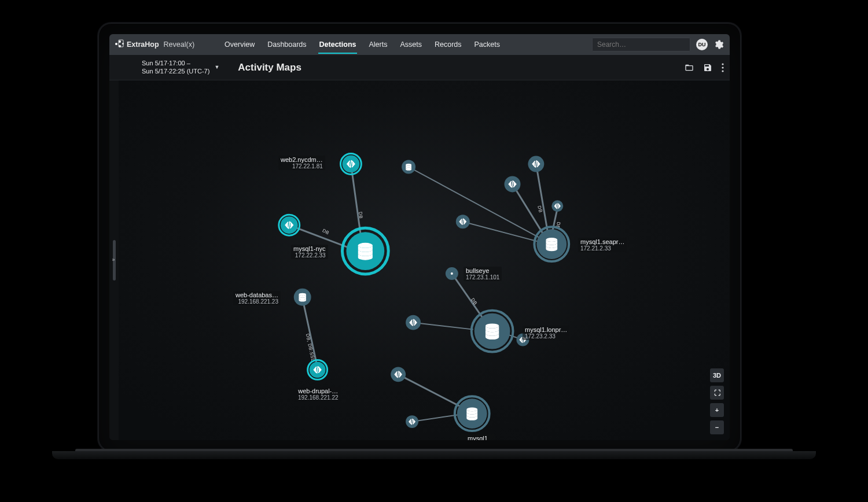 This screenshot has height=502, width=868. Describe the element at coordinates (704, 68) in the screenshot. I see `page-tools` at that location.